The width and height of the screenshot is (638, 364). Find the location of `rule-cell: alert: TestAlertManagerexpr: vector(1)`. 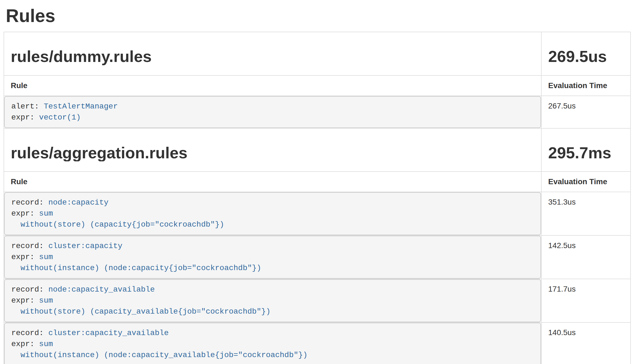

rule-cell: alert: TestAlertManagerexpr: vector(1) is located at coordinates (273, 112).